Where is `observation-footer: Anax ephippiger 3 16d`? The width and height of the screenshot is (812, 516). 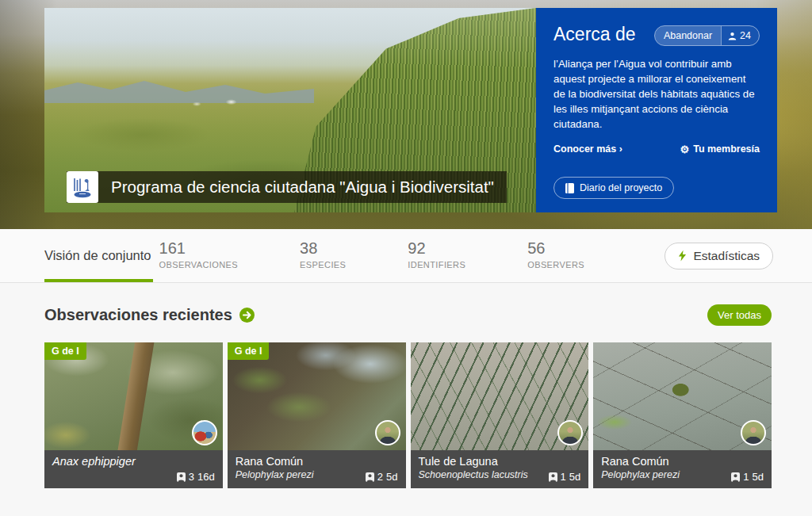
observation-footer: Anax ephippiger 3 16d is located at coordinates (133, 469).